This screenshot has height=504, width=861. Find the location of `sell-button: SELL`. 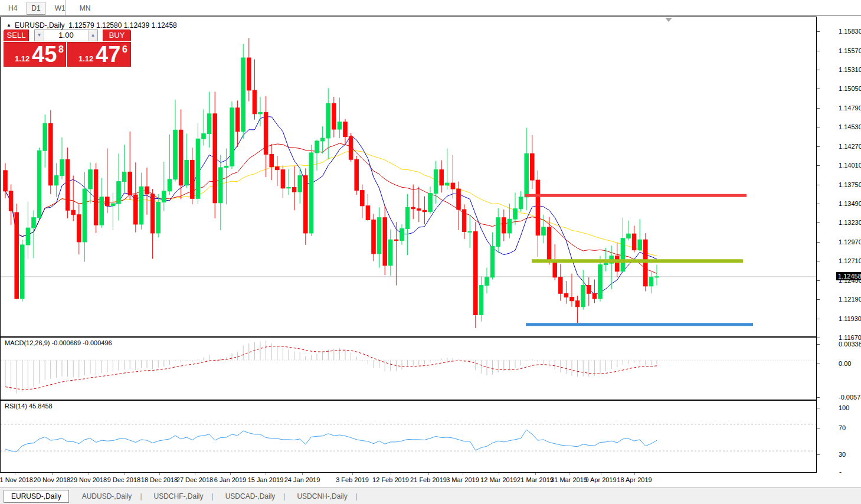

sell-button: SELL is located at coordinates (17, 35).